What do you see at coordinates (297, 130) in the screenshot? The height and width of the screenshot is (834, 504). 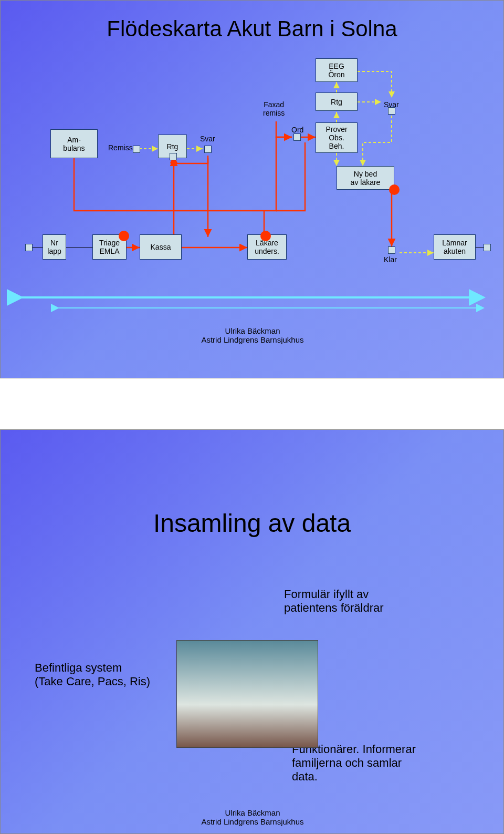 I see `label-ord: Ord` at bounding box center [297, 130].